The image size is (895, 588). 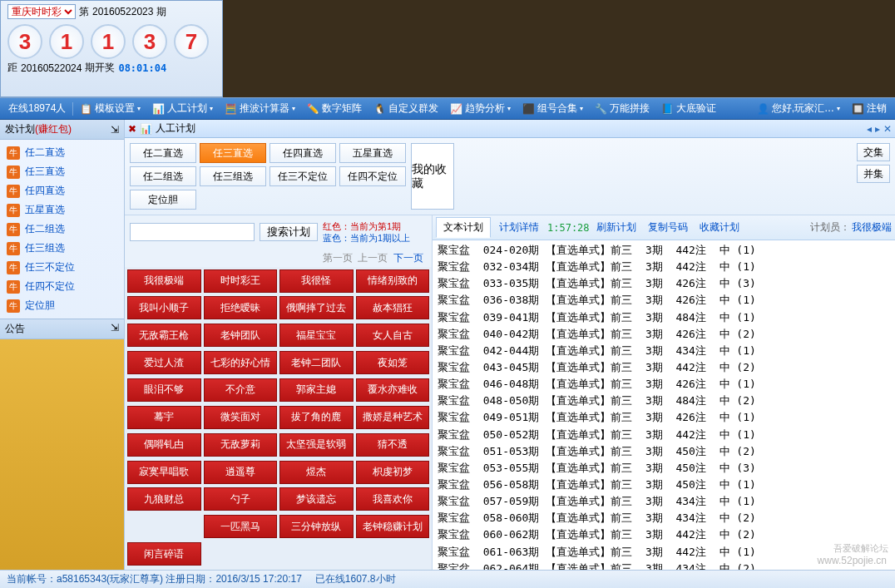 I want to click on plan-cell-1: 时时彩王, so click(x=241, y=281).